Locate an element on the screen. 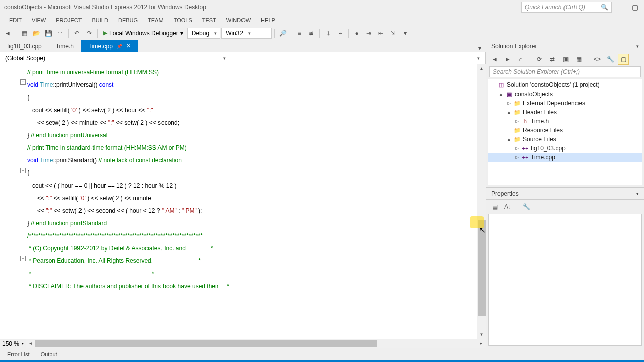  vertical-scrollbar: ▲ ▼ is located at coordinates (481, 202).